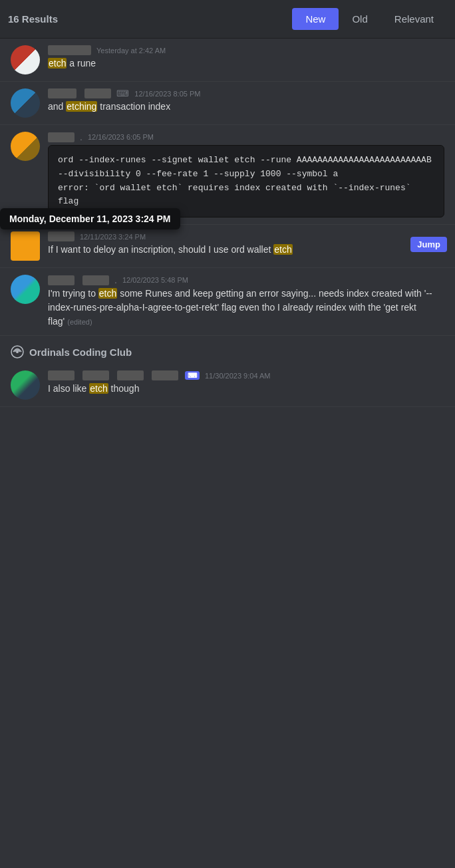 The height and width of the screenshot is (868, 455). Describe the element at coordinates (237, 376) in the screenshot. I see `timestamp: 11/30/2023 9:04 AM` at that location.